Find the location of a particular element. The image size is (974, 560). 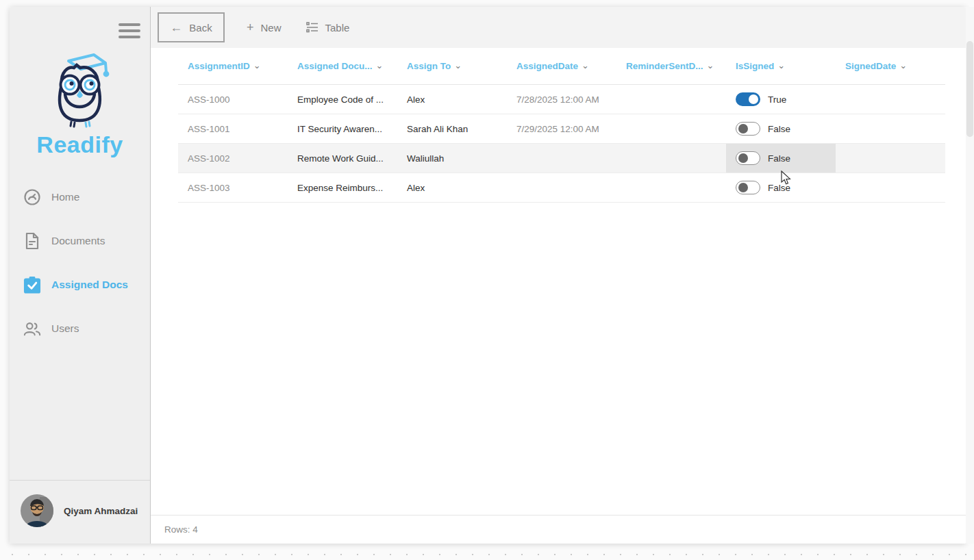

back-button: ← Back is located at coordinates (191, 27).